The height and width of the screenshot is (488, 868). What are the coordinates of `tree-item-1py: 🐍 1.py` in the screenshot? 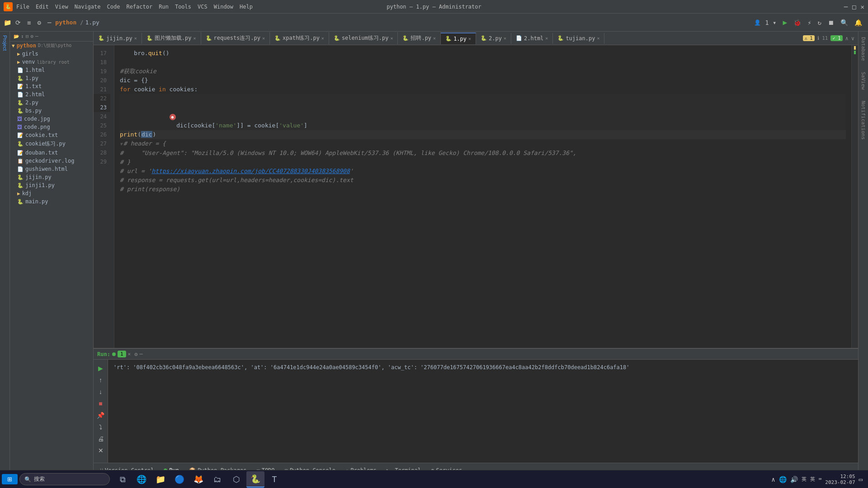 It's located at (52, 78).